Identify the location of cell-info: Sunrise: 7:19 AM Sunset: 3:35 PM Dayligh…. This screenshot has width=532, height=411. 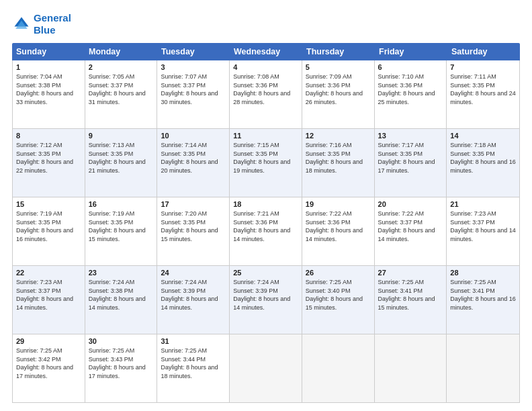
(121, 226).